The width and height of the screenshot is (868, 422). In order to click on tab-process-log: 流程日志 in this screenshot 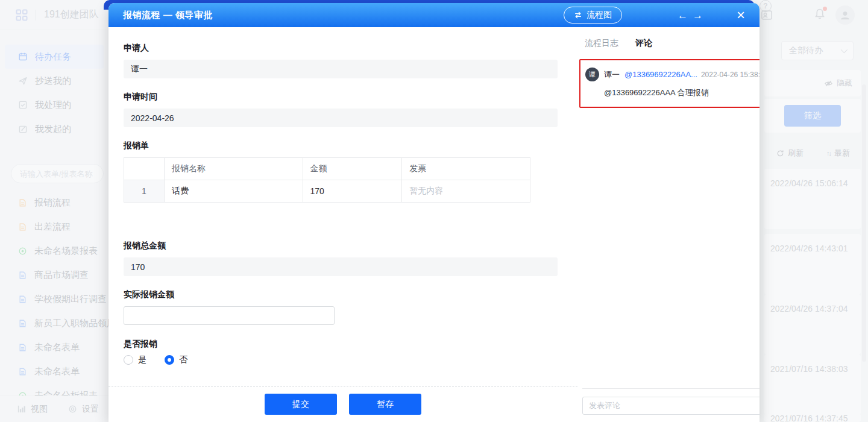, I will do `click(602, 43)`.